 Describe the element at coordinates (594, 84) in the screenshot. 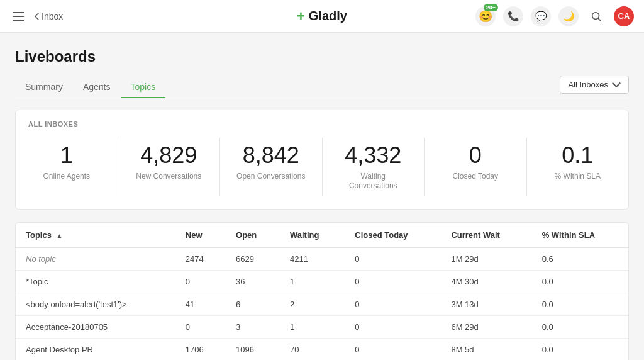

I see `inbox-filter-dropdown: All Inboxes` at that location.